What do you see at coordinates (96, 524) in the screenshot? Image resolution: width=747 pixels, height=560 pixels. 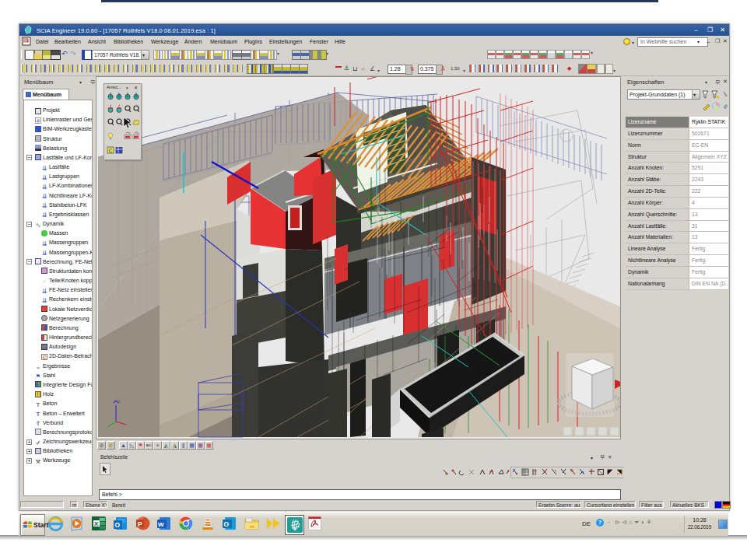 I see `svg-text: X` at bounding box center [96, 524].